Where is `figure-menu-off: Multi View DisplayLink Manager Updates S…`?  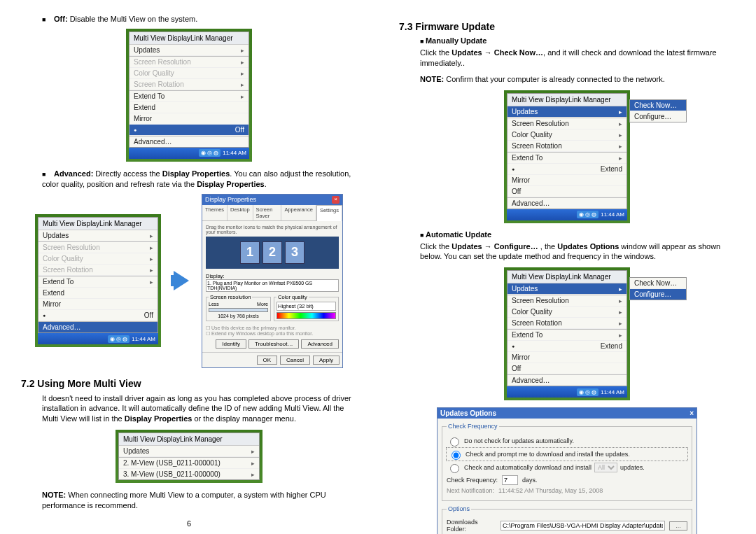 figure-menu-off: Multi View DisplayLink Manager Updates S… is located at coordinates (189, 95).